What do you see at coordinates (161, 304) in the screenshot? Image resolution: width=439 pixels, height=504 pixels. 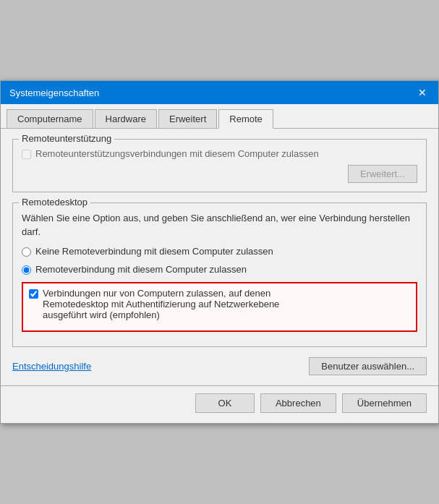 I see `nla-label: Verbindungen nur von Computern zulassen,…` at bounding box center [161, 304].